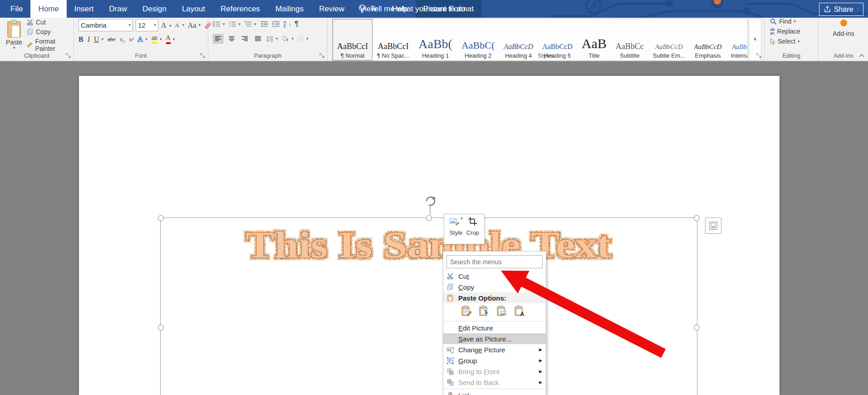 This screenshot has height=395, width=868. I want to click on collapse-ribbon-button, so click(862, 55).